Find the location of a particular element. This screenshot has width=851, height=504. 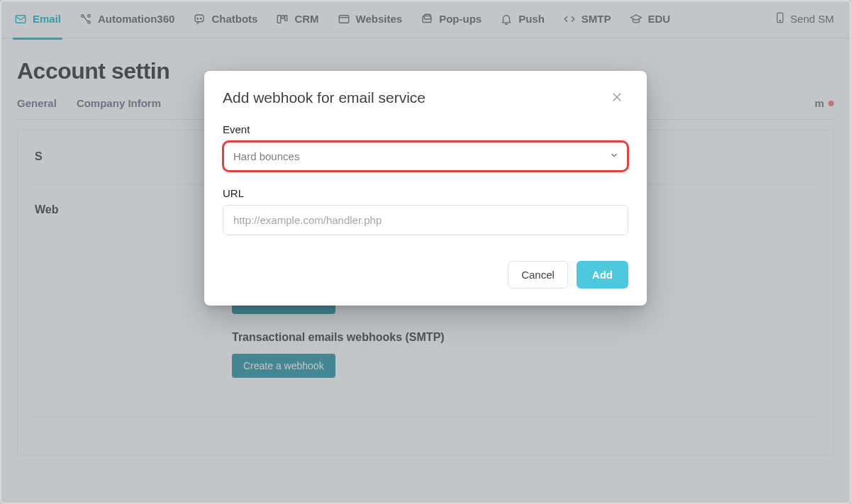

event-select-value: Hard bounces is located at coordinates (425, 156).